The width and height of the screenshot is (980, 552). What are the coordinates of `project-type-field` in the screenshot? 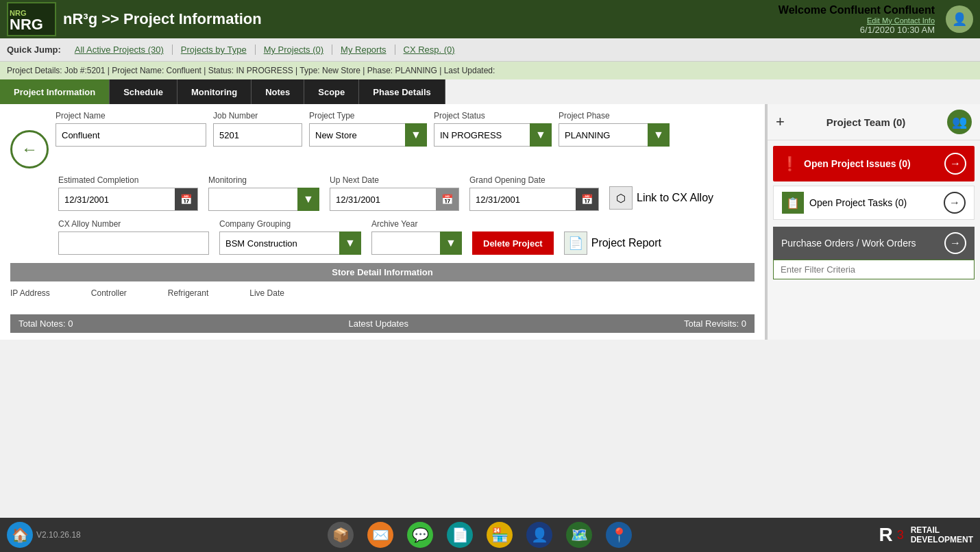 It's located at (357, 135).